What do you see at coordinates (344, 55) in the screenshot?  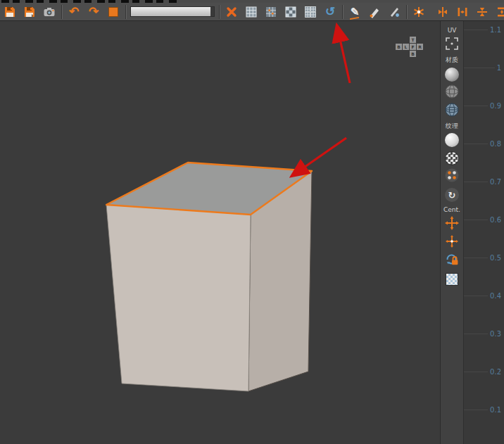 I see `annotation-arrow-to-toolbar` at bounding box center [344, 55].